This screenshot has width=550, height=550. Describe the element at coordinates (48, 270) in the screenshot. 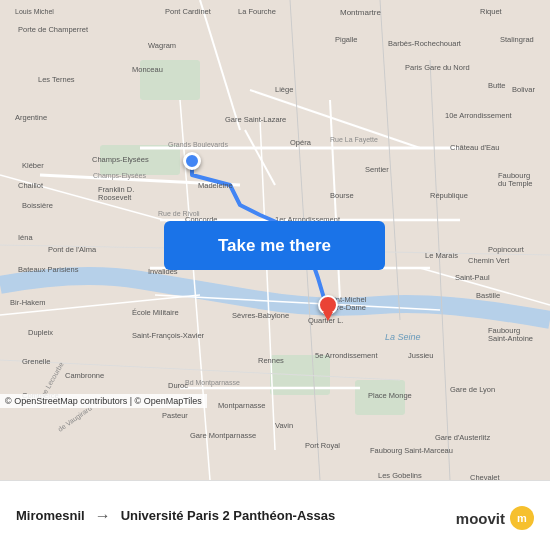

I see `svg-text: Bateaux Parisiens` at that location.